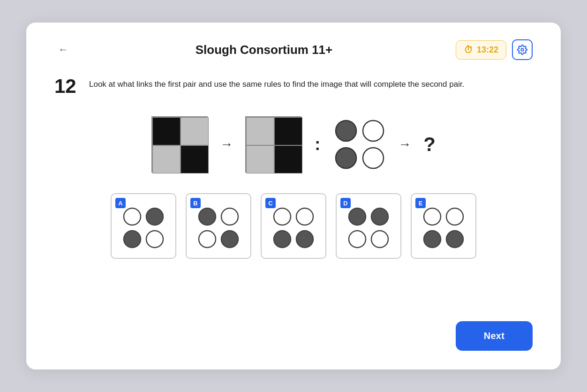  I want to click on option-c: C, so click(294, 226).